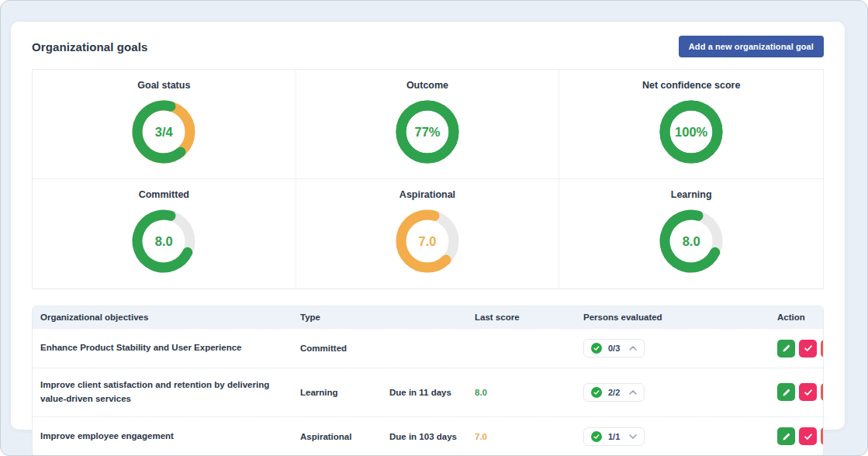 The width and height of the screenshot is (868, 456). I want to click on table-row: Improve client satisfaction and retentio…, so click(428, 392).